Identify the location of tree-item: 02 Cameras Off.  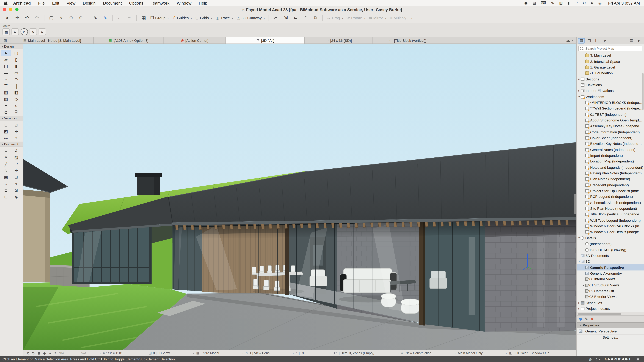
(610, 291).